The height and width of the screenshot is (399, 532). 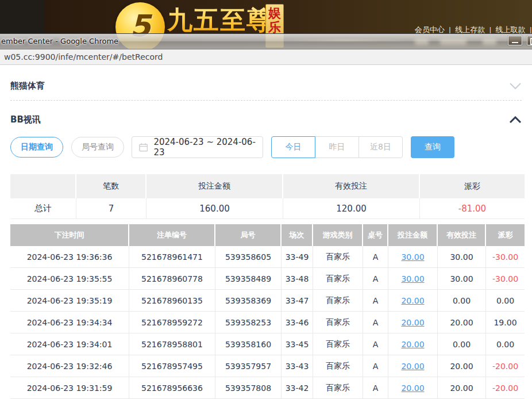 I want to click on cell-payout: 19.00, so click(x=506, y=323).